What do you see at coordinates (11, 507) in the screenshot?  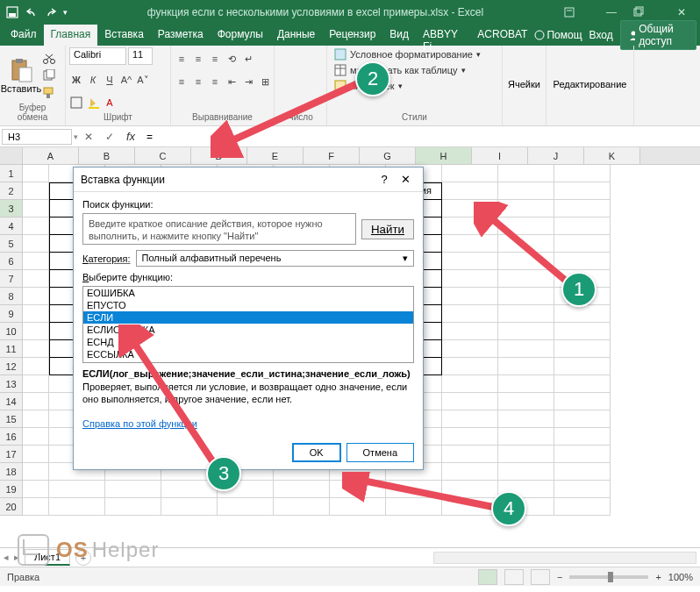 I see `row-header: 20` at bounding box center [11, 507].